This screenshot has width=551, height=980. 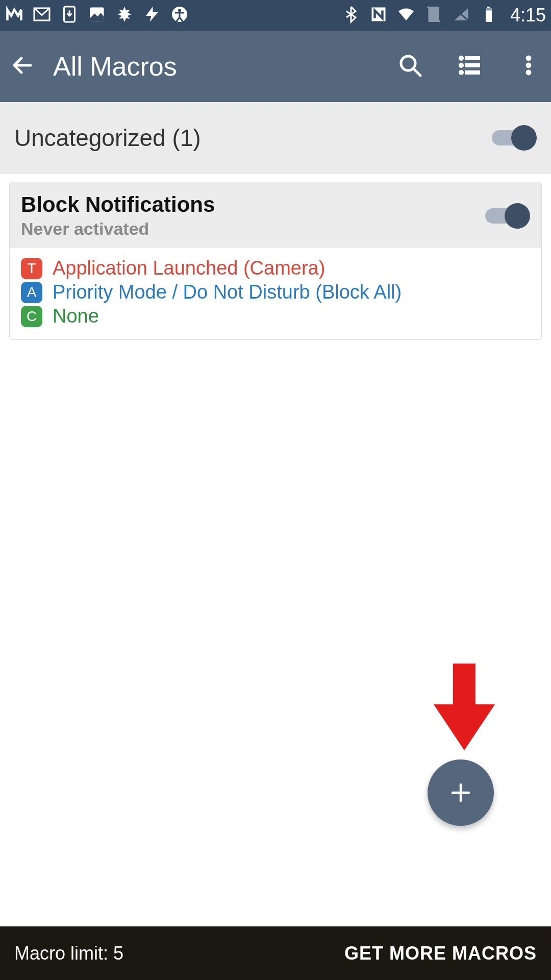 I want to click on trigger-row: T Application Launched (Camera), so click(x=276, y=268).